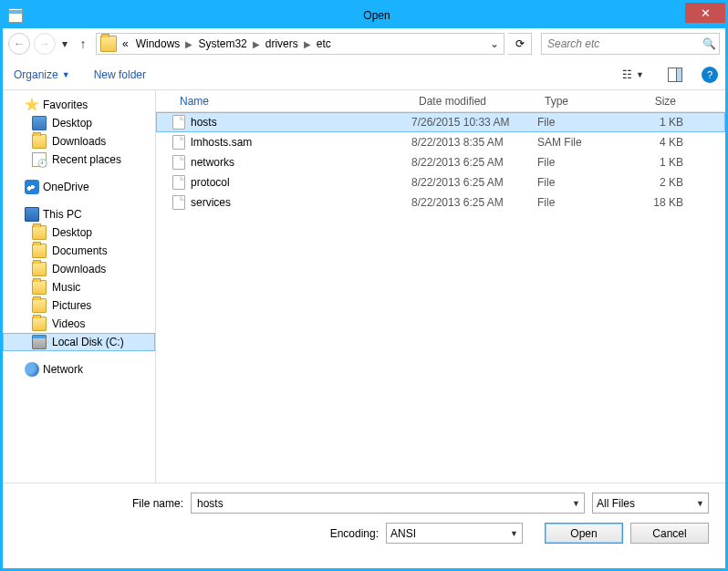 This screenshot has width=728, height=571. What do you see at coordinates (292, 101) in the screenshot?
I see `col-name: Name` at bounding box center [292, 101].